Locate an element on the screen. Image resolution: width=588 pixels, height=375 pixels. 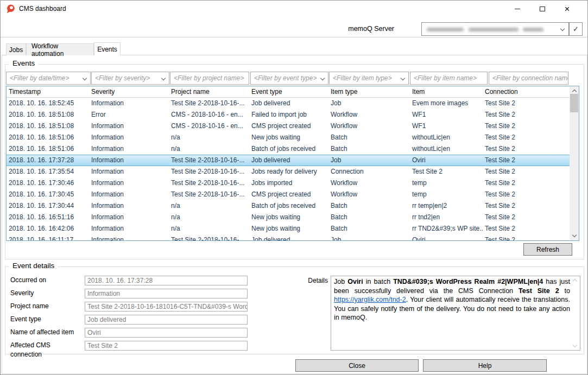
table-cell: 2018. 10. 16. 17:30:45 is located at coordinates (48, 194).